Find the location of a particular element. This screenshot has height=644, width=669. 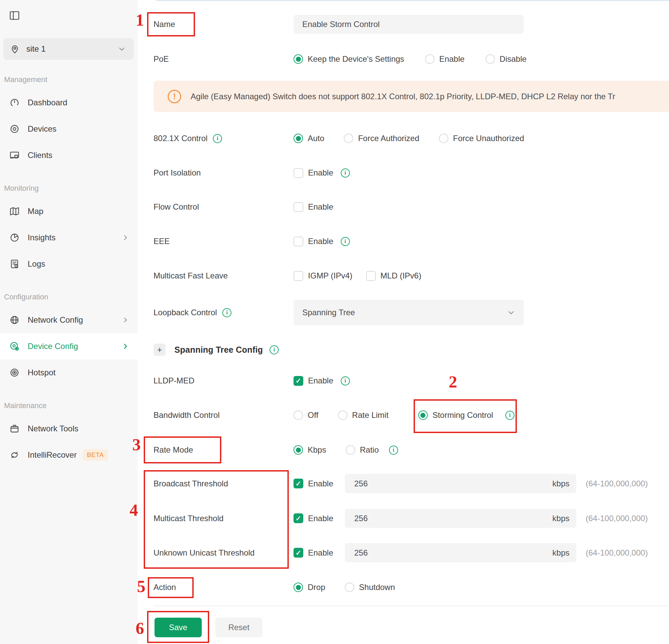

rate-mode-row: Rate Mode Kbps Ratio i is located at coordinates (410, 450).